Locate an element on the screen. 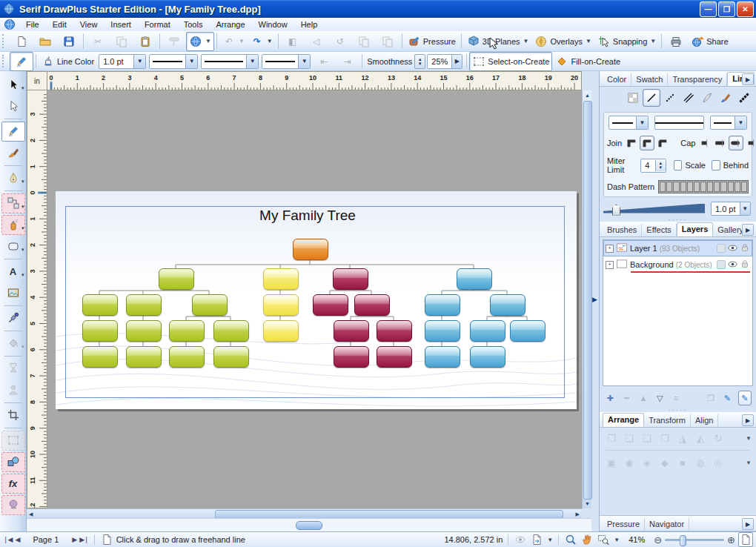  horizontal-scrollbar: ◀ ▶ is located at coordinates (304, 513).